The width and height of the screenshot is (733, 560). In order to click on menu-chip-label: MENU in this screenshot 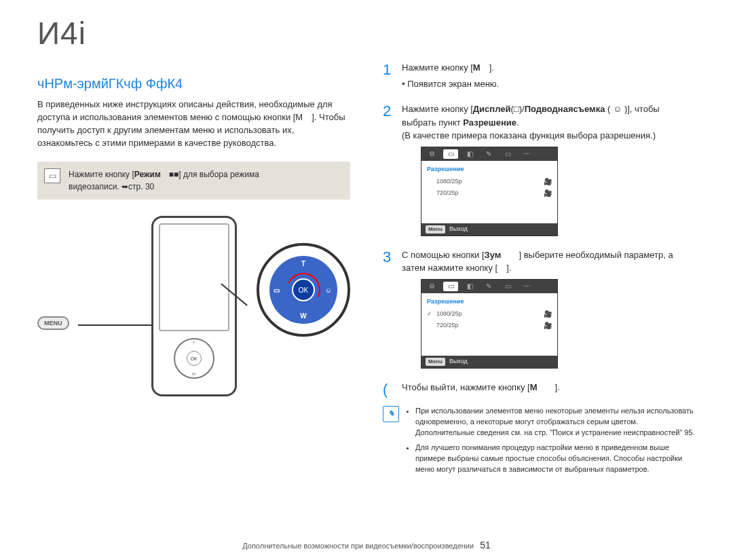, I will do `click(53, 323)`.